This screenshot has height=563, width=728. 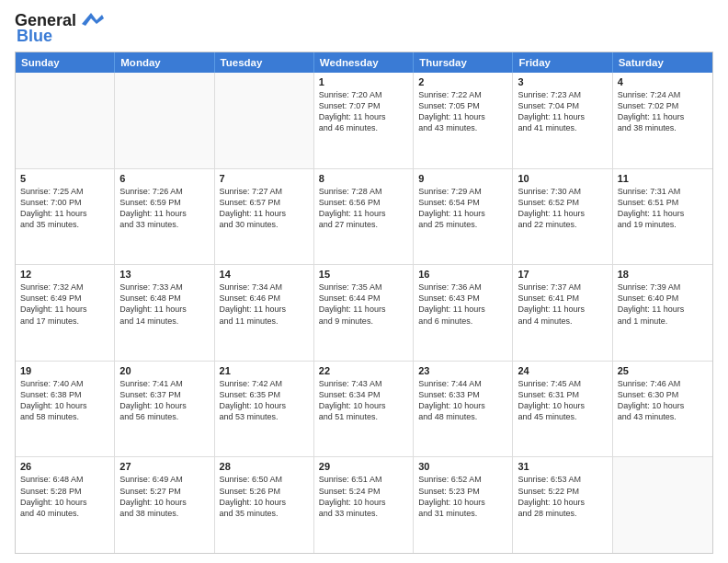 What do you see at coordinates (364, 217) in the screenshot?
I see `cal-cell-day-8: 8Sunrise: 7:28 AM Sunset: 6:56 PM Daylig…` at bounding box center [364, 217].